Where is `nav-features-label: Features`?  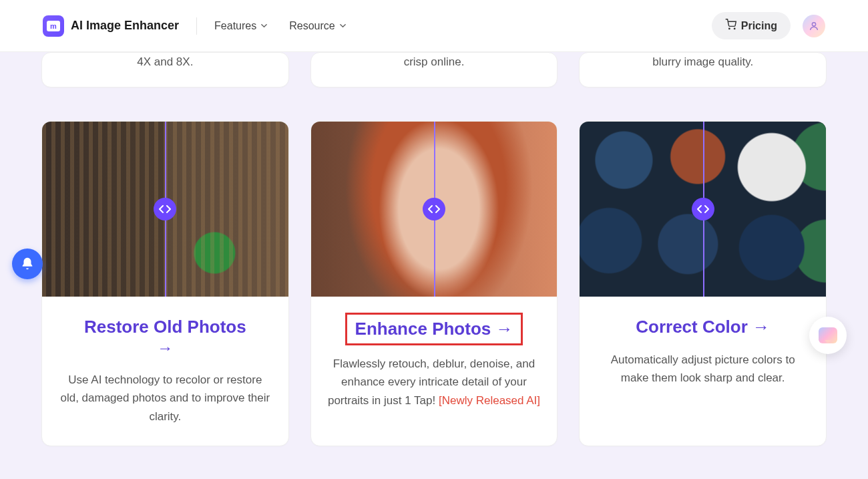 nav-features-label: Features is located at coordinates (235, 26).